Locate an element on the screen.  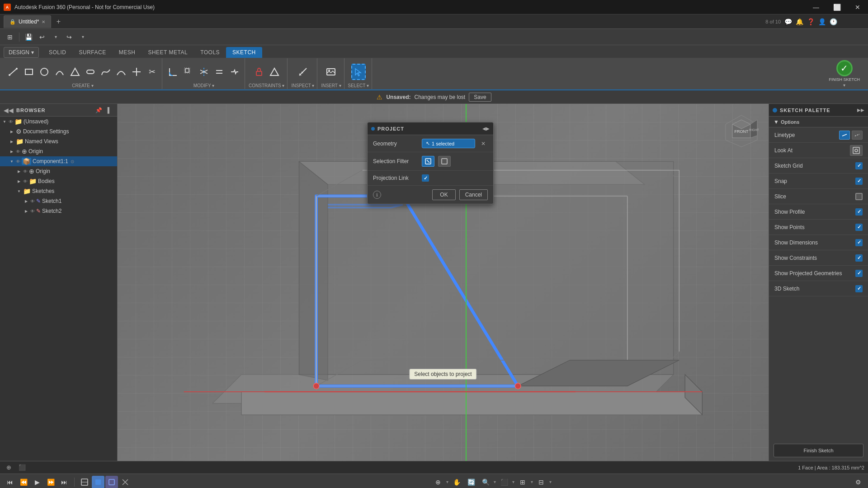
rectangle-tool-button is located at coordinates (29, 72).